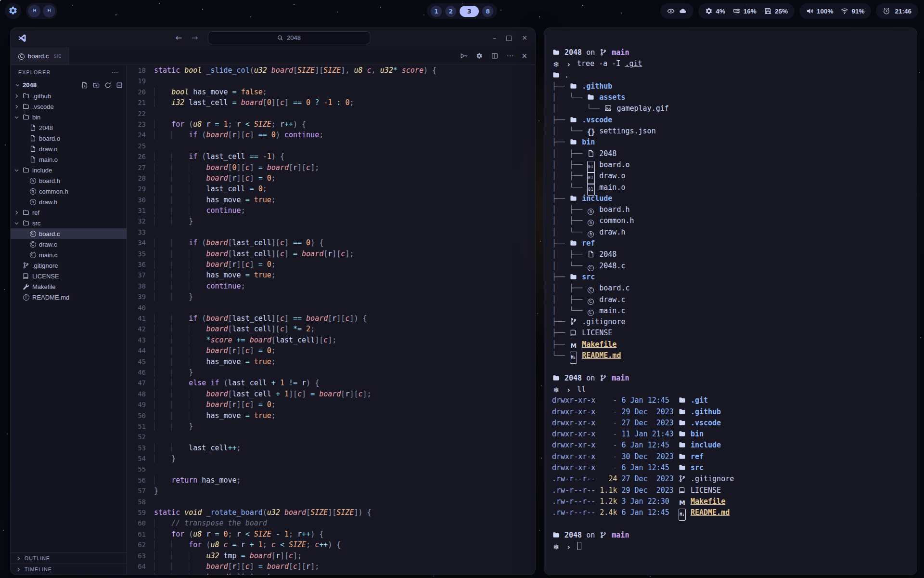 This screenshot has width=924, height=578. I want to click on code-line-59: 59static void _rotate_board(u32 board[SI…, so click(331, 512).